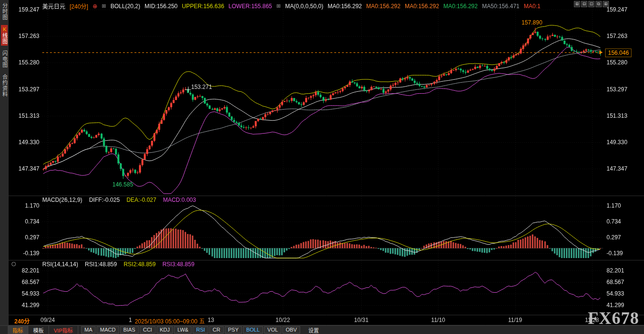 The image size is (644, 334). Describe the element at coordinates (26, 62) in the screenshot. I see `price-axis-label-left: 155.280` at that location.